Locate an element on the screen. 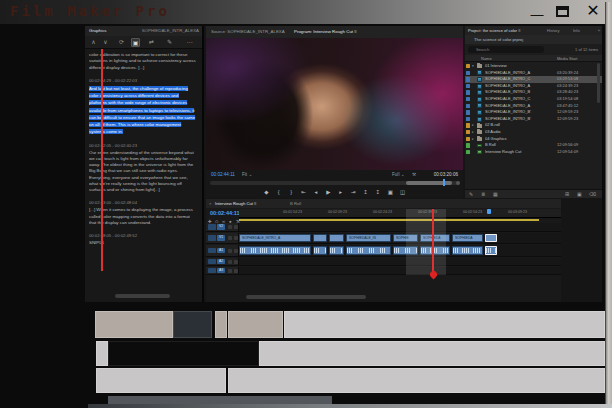 This screenshot has height=408, width=612. go-to-out-icon: ⇥ is located at coordinates (354, 192).